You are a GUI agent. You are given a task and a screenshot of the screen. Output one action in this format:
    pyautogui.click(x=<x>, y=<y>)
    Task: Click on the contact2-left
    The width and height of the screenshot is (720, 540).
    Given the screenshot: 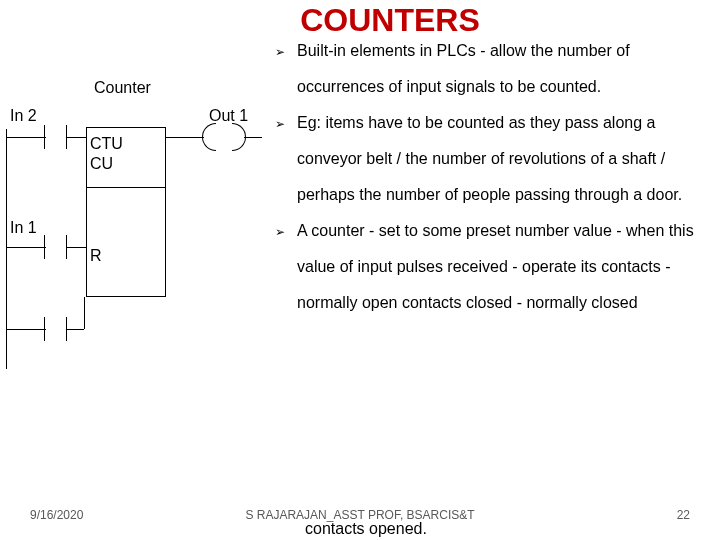 What is the action you would take?
    pyautogui.click(x=44, y=247)
    